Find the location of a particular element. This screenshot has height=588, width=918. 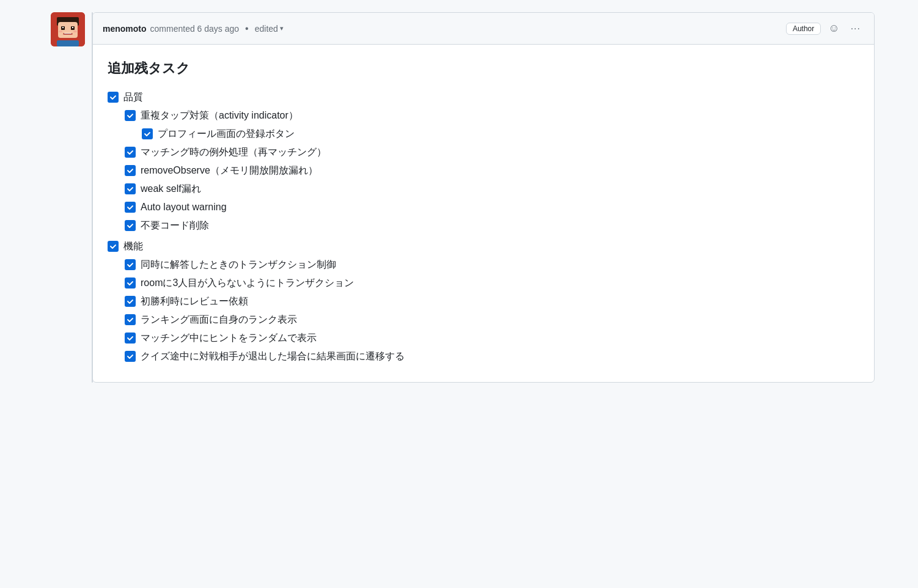

list-item: 同時に解答したときのトランザクション制御 is located at coordinates (492, 265).